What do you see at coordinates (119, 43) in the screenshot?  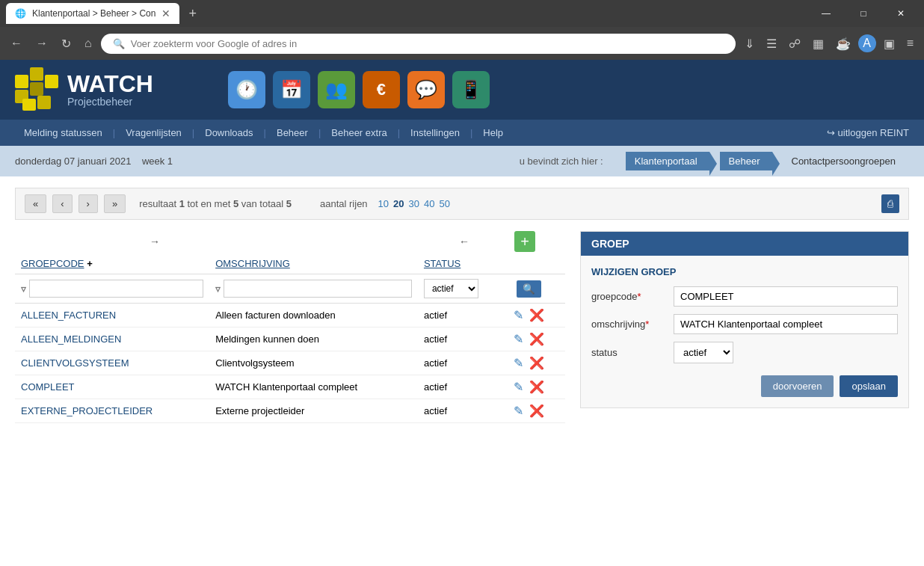 I see `search-icon: 🔍` at bounding box center [119, 43].